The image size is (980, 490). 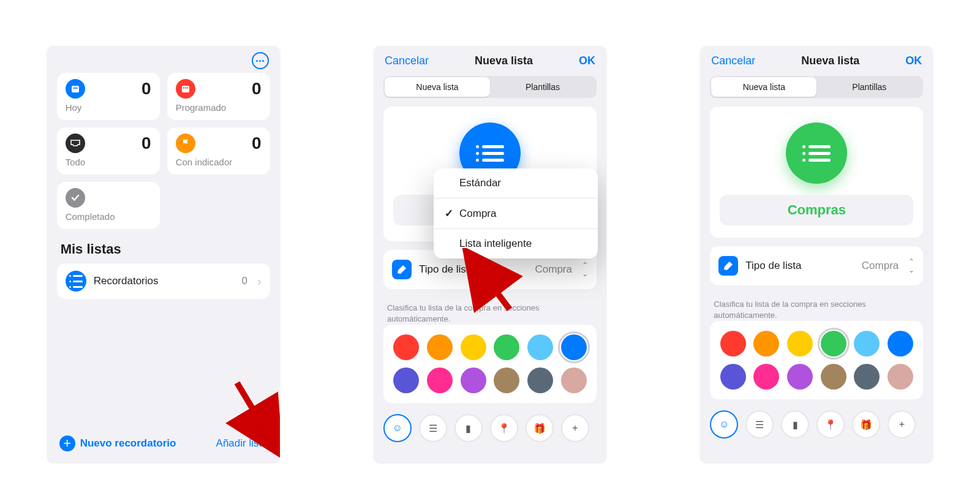 What do you see at coordinates (490, 364) in the screenshot?
I see `color-picker` at bounding box center [490, 364].